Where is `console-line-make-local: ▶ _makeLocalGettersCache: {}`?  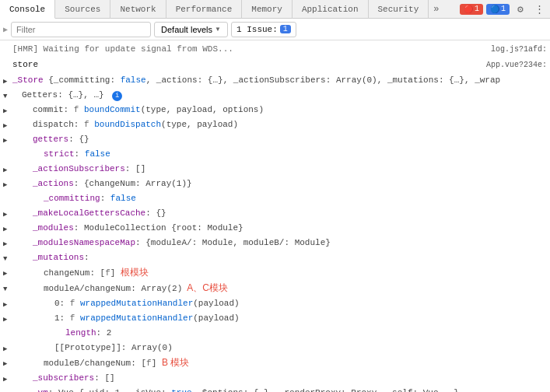 console-line-make-local: ▶ _makeLocalGettersCache: {} is located at coordinates (275, 213).